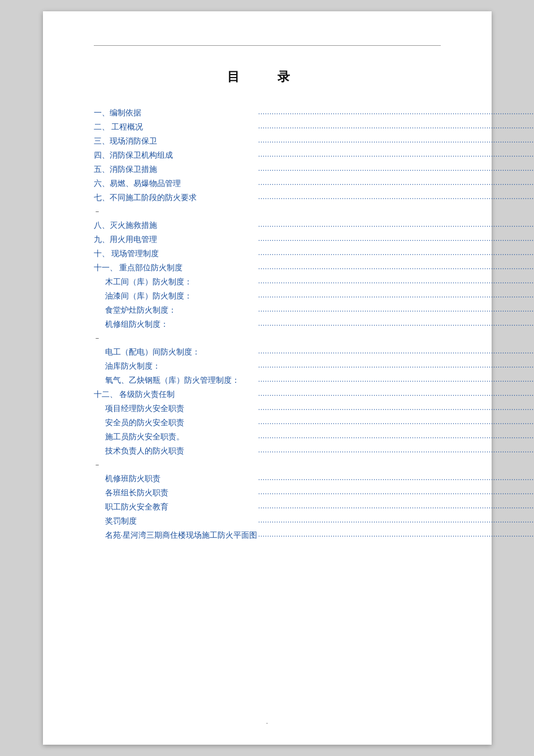 The image size is (534, 756). Describe the element at coordinates (314, 127) in the screenshot. I see `toc-row: 二、 工程概况·································…` at that location.